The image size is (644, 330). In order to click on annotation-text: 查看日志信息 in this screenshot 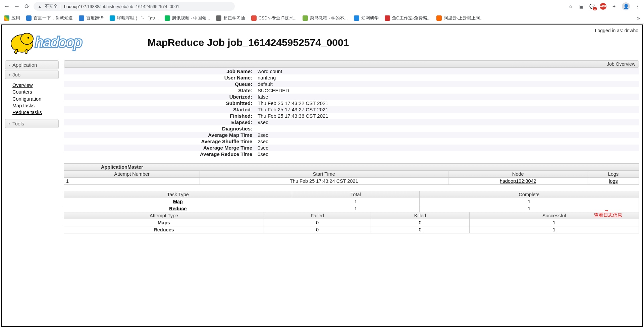, I will do `click(608, 215)`.